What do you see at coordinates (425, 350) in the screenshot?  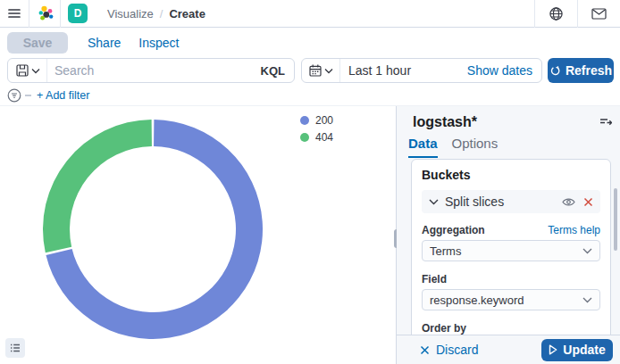 I see `close-icon` at bounding box center [425, 350].